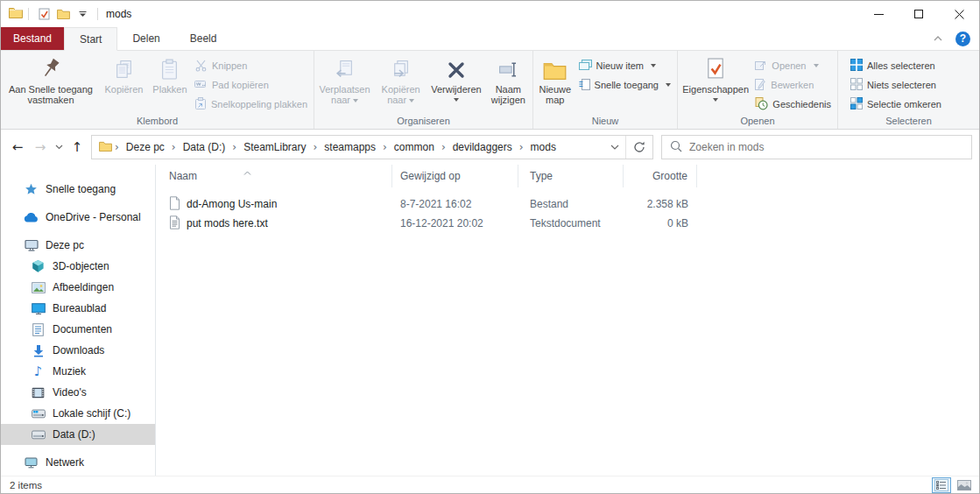 The height and width of the screenshot is (494, 980). What do you see at coordinates (953, 485) in the screenshot?
I see `view-switcher` at bounding box center [953, 485].